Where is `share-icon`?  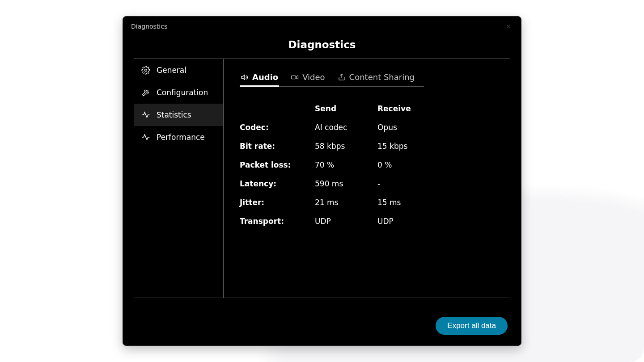
share-icon is located at coordinates (342, 77).